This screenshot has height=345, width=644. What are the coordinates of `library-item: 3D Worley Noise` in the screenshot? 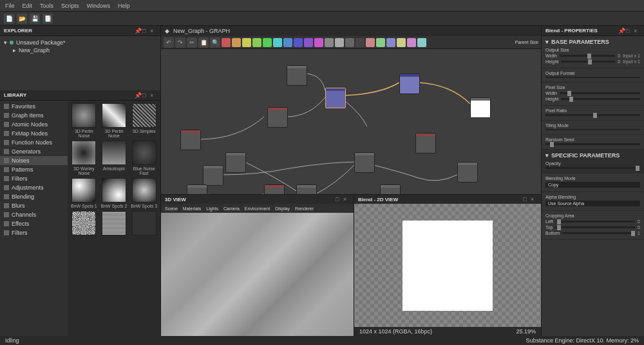 It's located at (84, 158).